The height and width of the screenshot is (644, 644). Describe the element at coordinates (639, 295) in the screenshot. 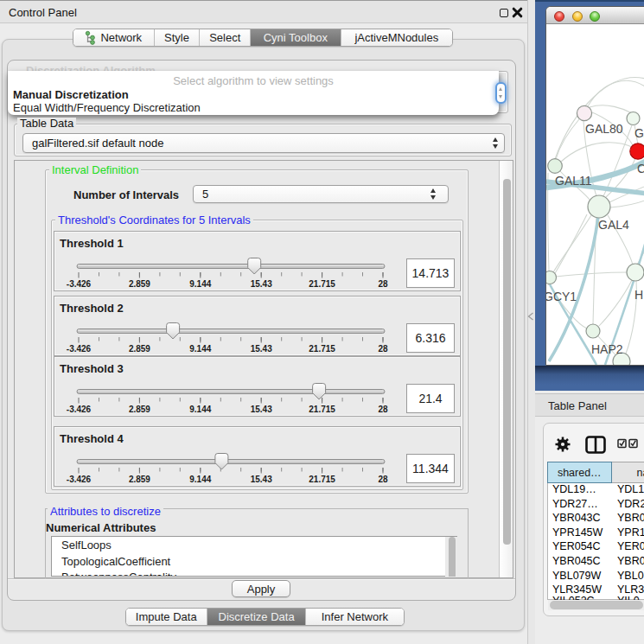

I see `svg-text: H` at that location.